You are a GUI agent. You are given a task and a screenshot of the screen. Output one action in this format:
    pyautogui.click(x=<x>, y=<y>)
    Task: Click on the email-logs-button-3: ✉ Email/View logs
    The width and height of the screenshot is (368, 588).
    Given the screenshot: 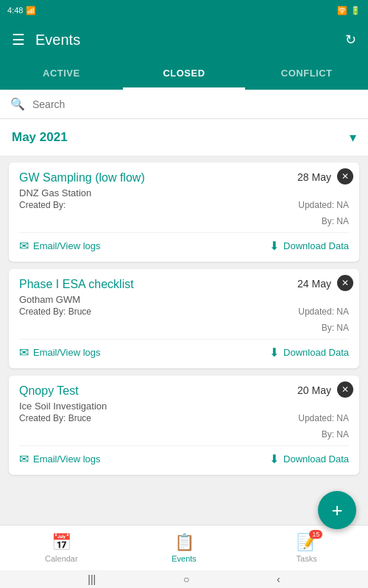 What is the action you would take?
    pyautogui.click(x=60, y=459)
    